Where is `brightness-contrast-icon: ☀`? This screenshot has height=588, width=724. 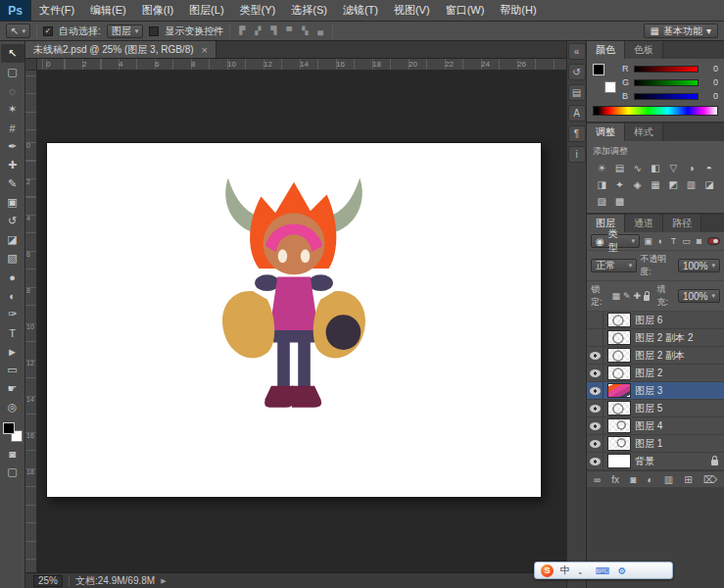 brightness-contrast-icon: ☀ is located at coordinates (602, 168).